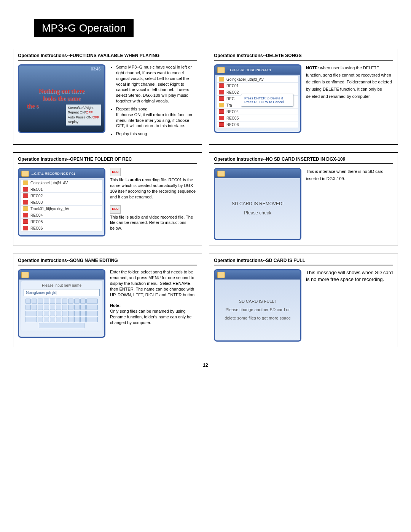  I want to click on bullet-repeat: Repeat this song If choose ON, it will r…, so click(157, 117).